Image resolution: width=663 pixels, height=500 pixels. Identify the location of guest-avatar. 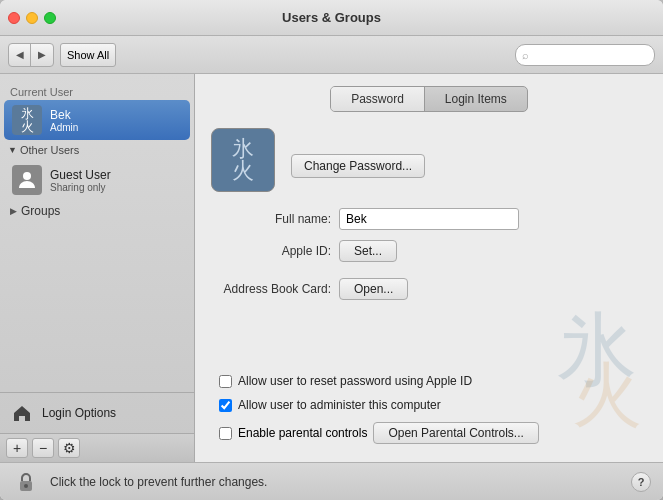
(27, 180).